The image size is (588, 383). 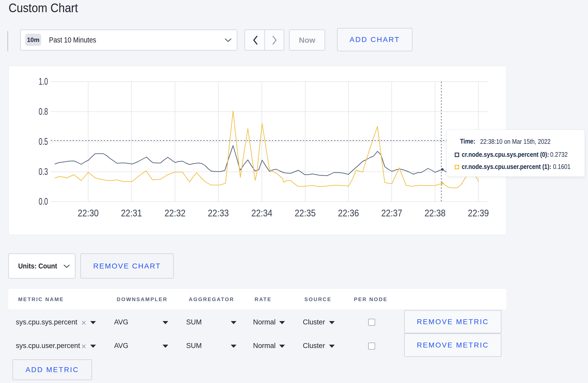 What do you see at coordinates (392, 213) in the screenshot?
I see `svg-text: 22:37` at bounding box center [392, 213].